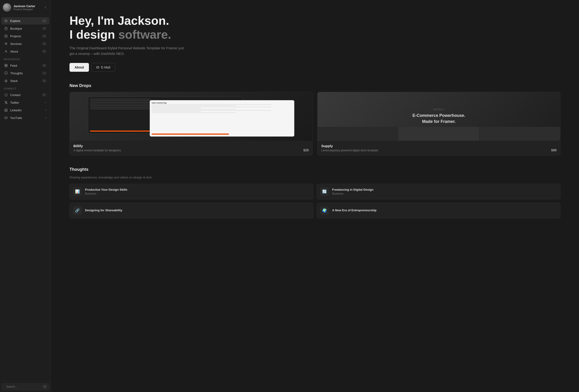  Describe the element at coordinates (6, 103) in the screenshot. I see `twitter-icon` at that location.